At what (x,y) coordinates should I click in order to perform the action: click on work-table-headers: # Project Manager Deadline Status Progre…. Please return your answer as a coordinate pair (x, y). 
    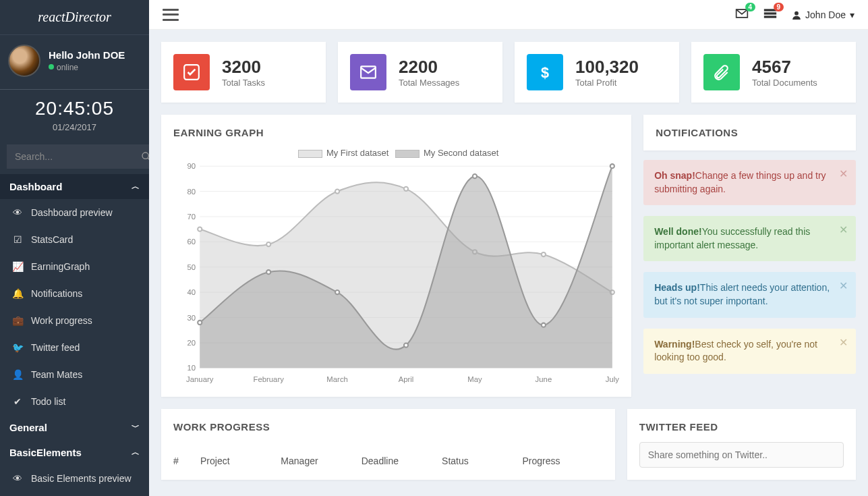
    Looking at the image, I should click on (388, 454).